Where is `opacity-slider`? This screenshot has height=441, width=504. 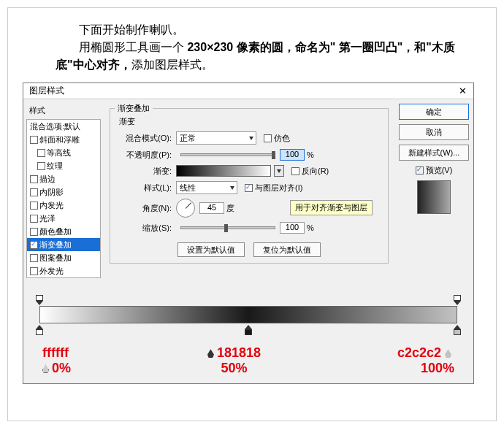
opacity-slider is located at coordinates (228, 155).